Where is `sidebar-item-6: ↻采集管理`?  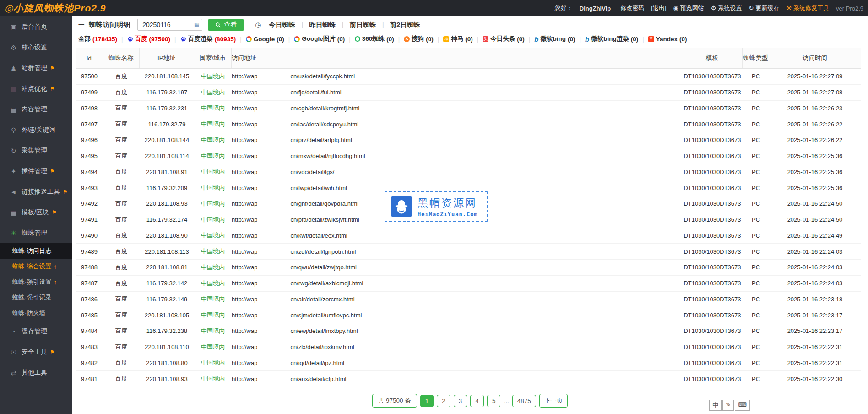 sidebar-item-6: ↻采集管理 is located at coordinates (36, 150).